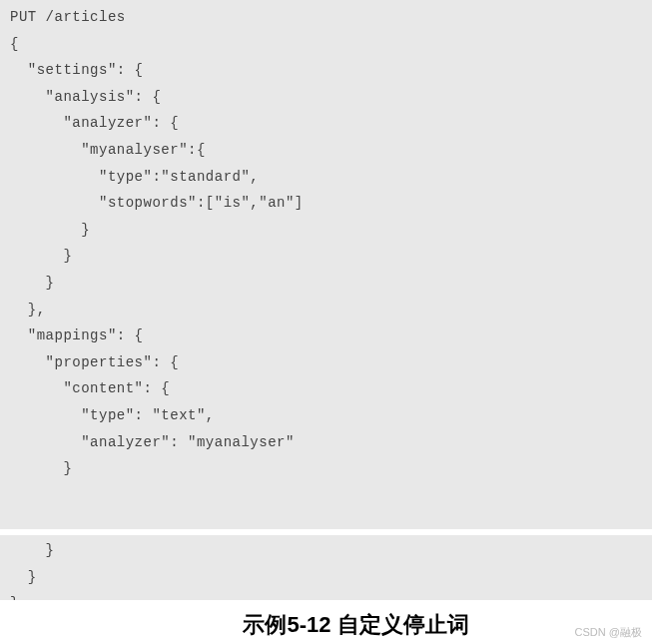  What do you see at coordinates (326, 98) in the screenshot?
I see `code-line: "analysis": {` at bounding box center [326, 98].